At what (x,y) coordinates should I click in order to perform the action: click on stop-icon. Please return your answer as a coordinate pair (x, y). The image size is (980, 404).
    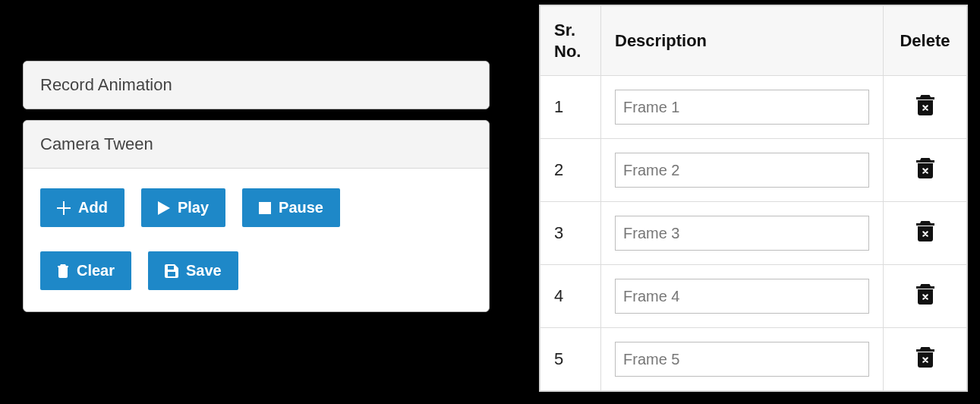
    Looking at the image, I should click on (265, 208).